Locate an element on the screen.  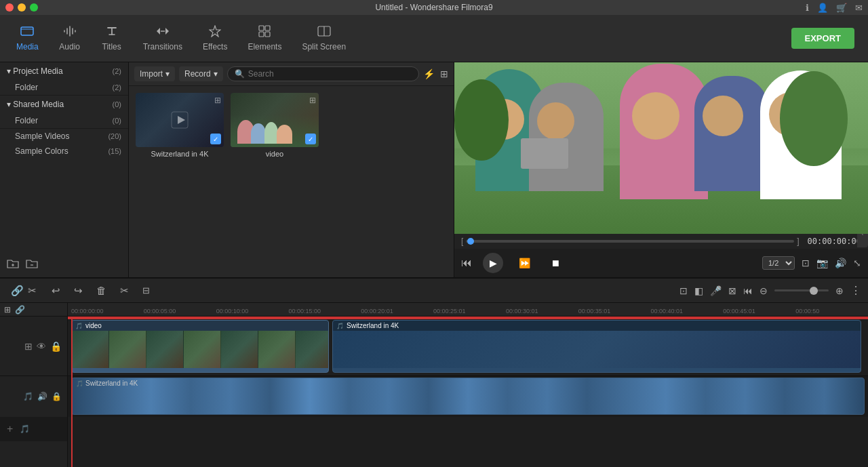
music-icon: 🎵 is located at coordinates (28, 397).